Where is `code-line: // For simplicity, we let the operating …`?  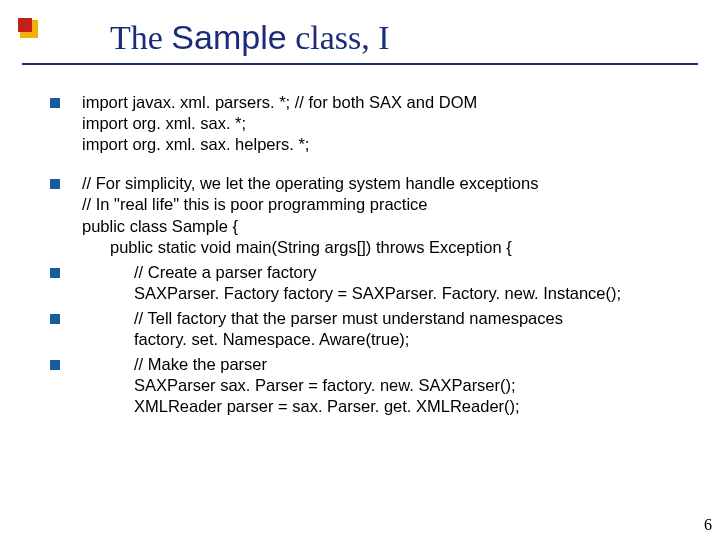
code-line: // For simplicity, we let the operating … is located at coordinates (387, 184).